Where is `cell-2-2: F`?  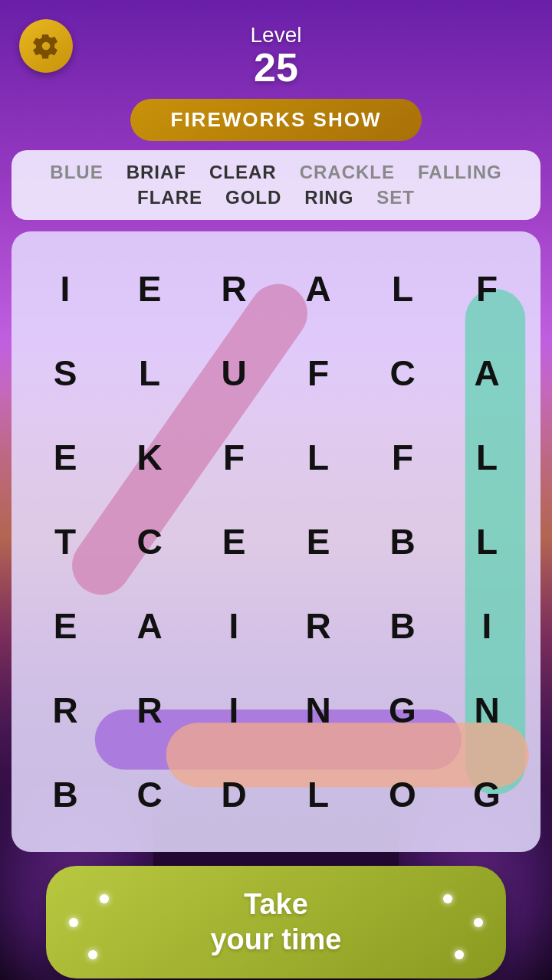 cell-2-2: F is located at coordinates (234, 457).